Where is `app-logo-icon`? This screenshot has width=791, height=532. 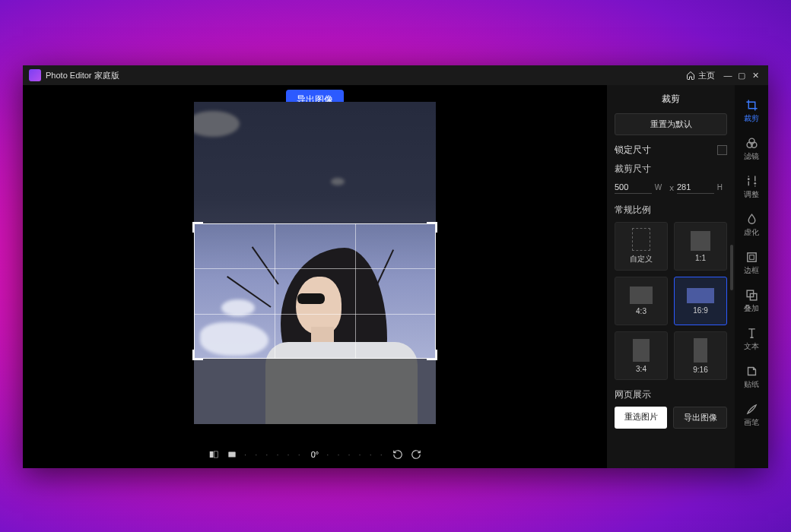
app-logo-icon is located at coordinates (35, 75).